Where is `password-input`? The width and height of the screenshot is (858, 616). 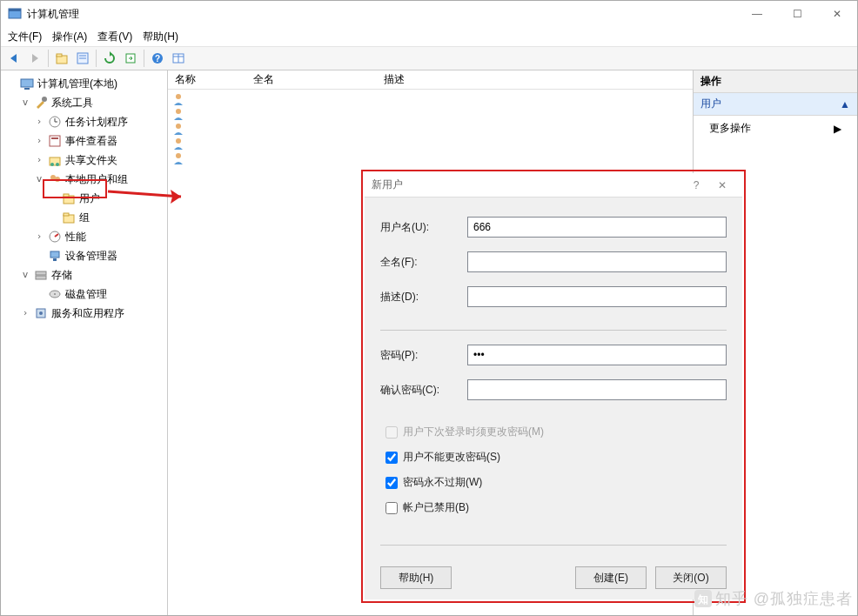 password-input is located at coordinates (597, 355).